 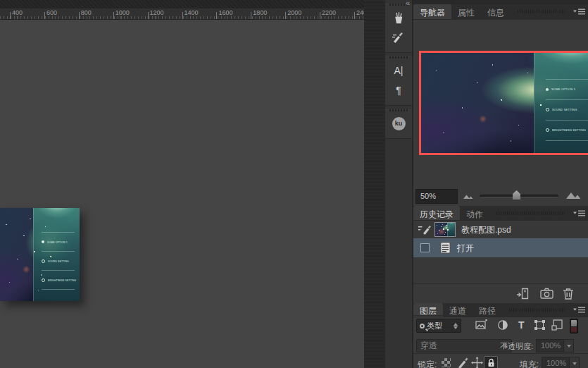 I want to click on open-state-icon, so click(x=445, y=248).